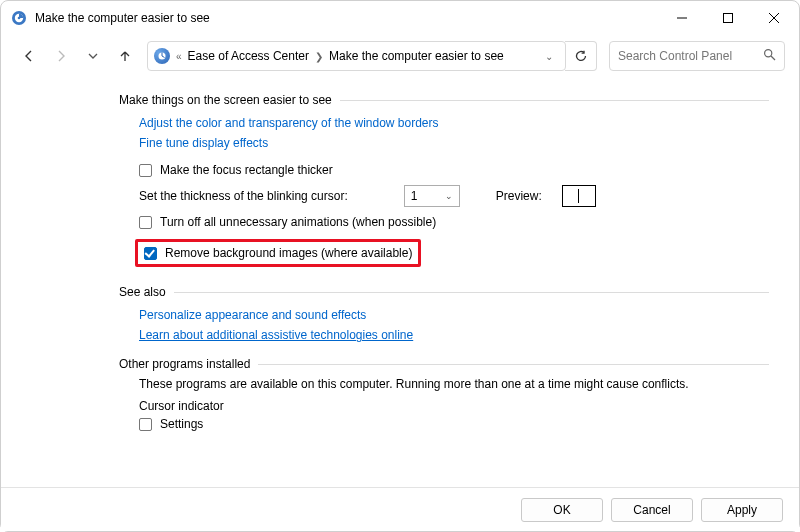  Describe the element at coordinates (146, 424) in the screenshot. I see `checkbox-settings` at that location.